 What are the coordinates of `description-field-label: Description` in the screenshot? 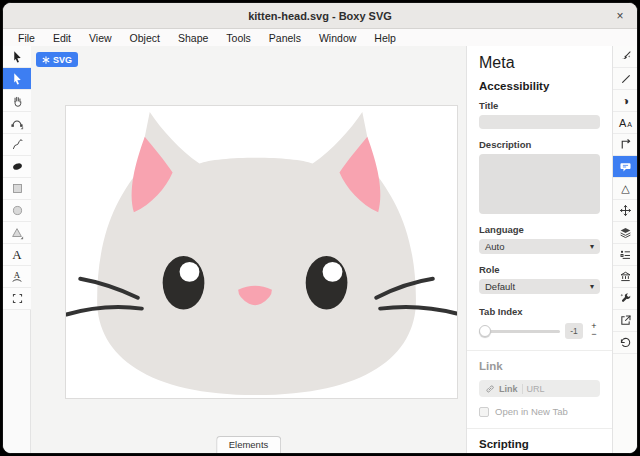 It's located at (540, 144).